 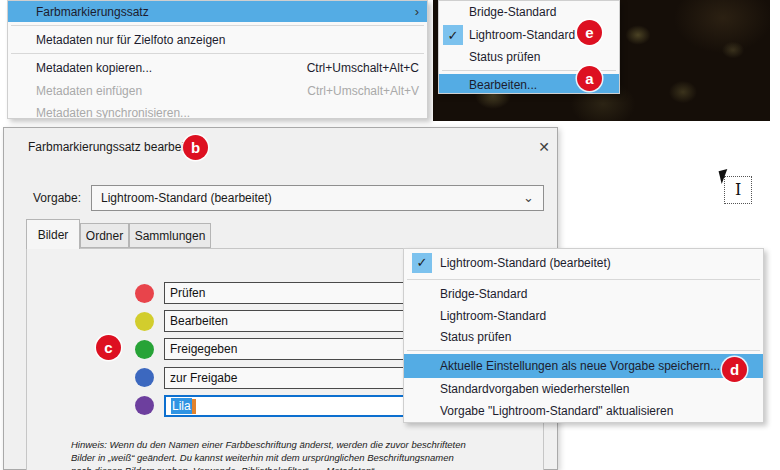 I want to click on menu-item-metadaten-kopieren: Metadaten kopieren... Ctrl+Umschalt+Alt+…, so click(x=218, y=68).